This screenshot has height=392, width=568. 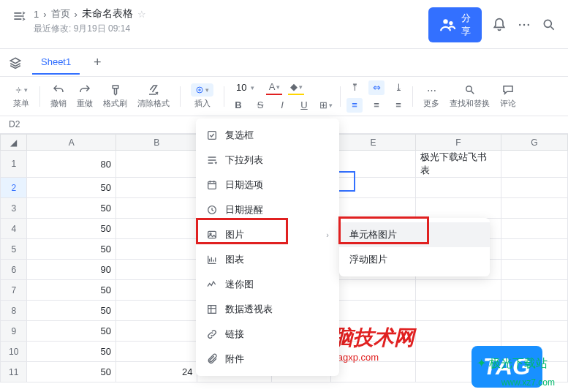 I want to click on col-header: B, so click(x=156, y=143).